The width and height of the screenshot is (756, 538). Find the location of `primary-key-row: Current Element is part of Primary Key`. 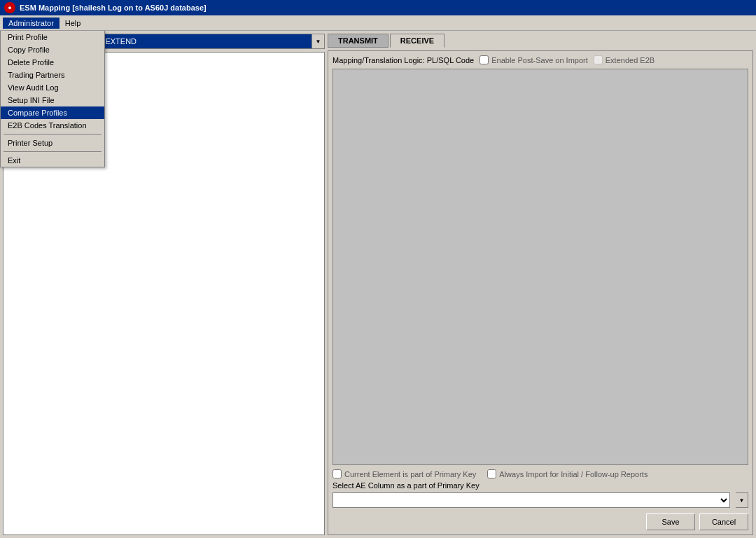

primary-key-row: Current Element is part of Primary Key is located at coordinates (405, 474).